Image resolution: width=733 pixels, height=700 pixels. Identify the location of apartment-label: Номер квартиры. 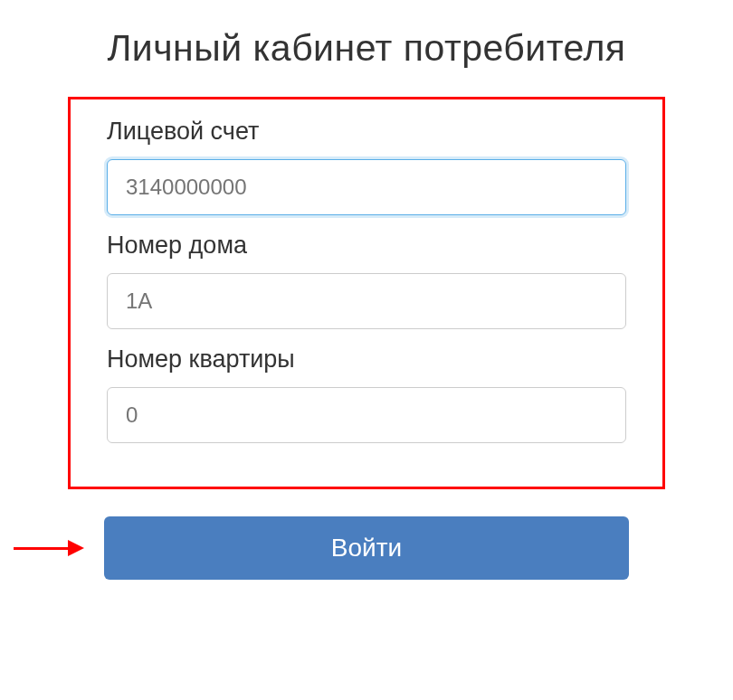
(366, 360).